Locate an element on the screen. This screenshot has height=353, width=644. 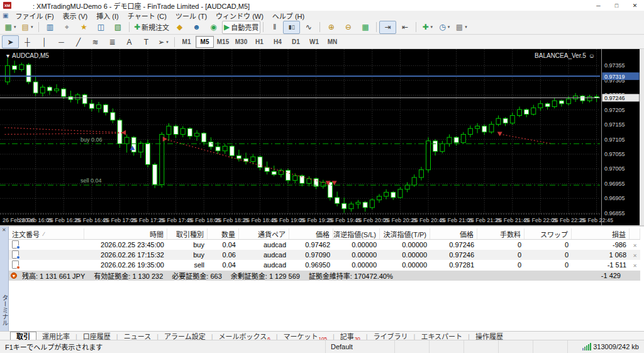
autotrading-button: ▶自動売買 is located at coordinates (242, 28).